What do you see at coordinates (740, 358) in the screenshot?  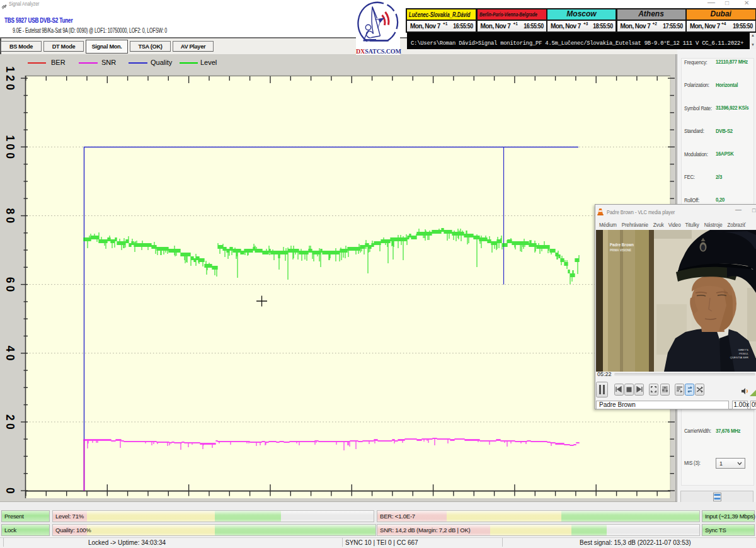 I see `svg-text: QUESTIA SER` at bounding box center [740, 358].